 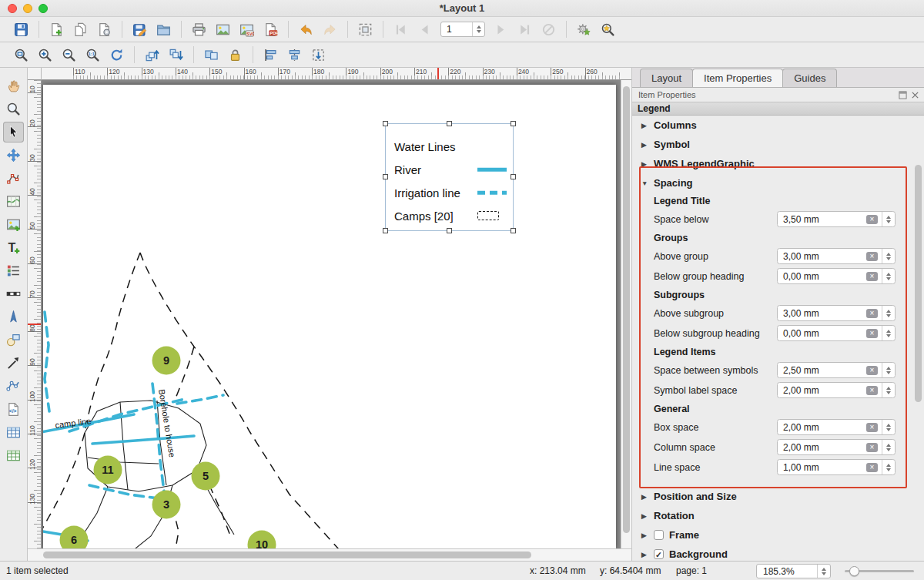 I want to click on legend-item: Water Lines RiverIrrigation lineCamps [2…, so click(x=450, y=177).